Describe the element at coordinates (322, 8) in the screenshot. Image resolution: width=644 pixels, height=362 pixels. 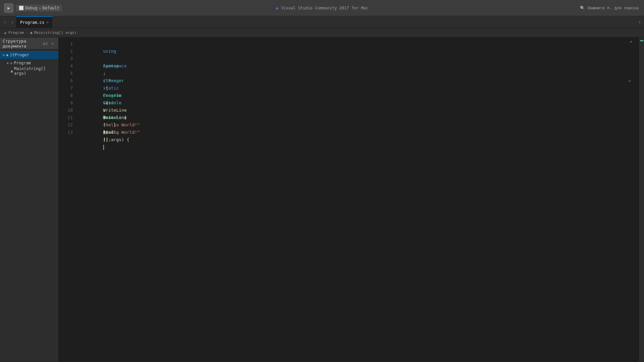
I see `titlebar: ⬜ Debug › Default ◈ Visual Studio Commun…` at that location.